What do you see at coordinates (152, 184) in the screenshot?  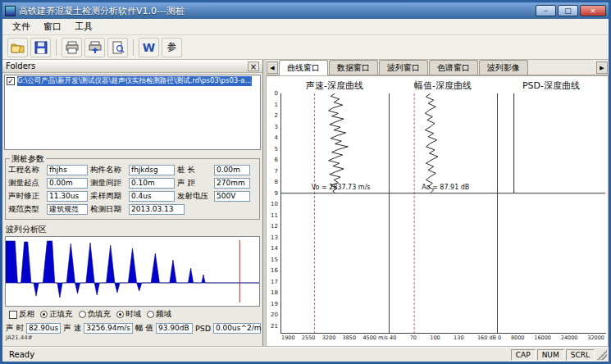 I see `param-input-interval: 0.10m` at bounding box center [152, 184].